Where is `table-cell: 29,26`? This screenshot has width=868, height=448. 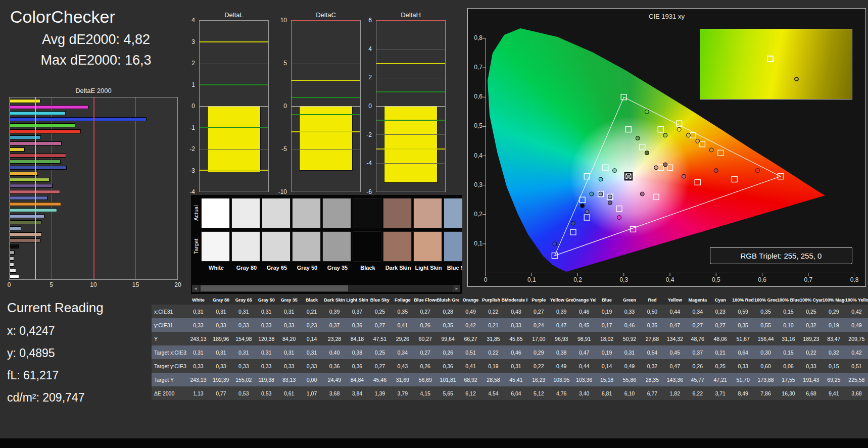 table-cell: 29,26 is located at coordinates (402, 338).